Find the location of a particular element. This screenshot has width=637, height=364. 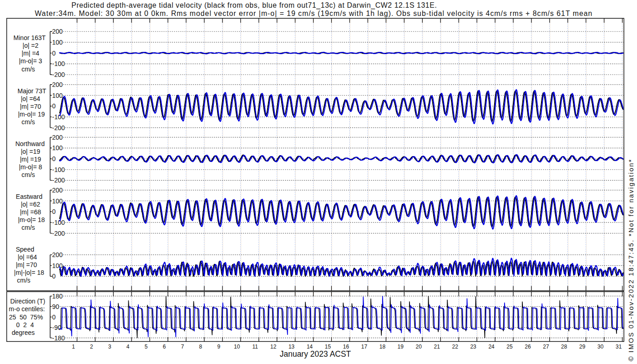

svg-text: |o| =19 is located at coordinates (31, 152).